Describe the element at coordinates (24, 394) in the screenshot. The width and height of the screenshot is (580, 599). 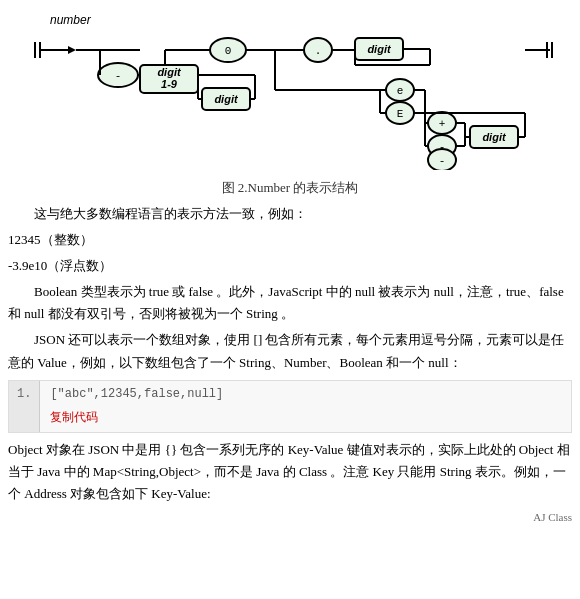
I see `line-num-text: 1.` at that location.